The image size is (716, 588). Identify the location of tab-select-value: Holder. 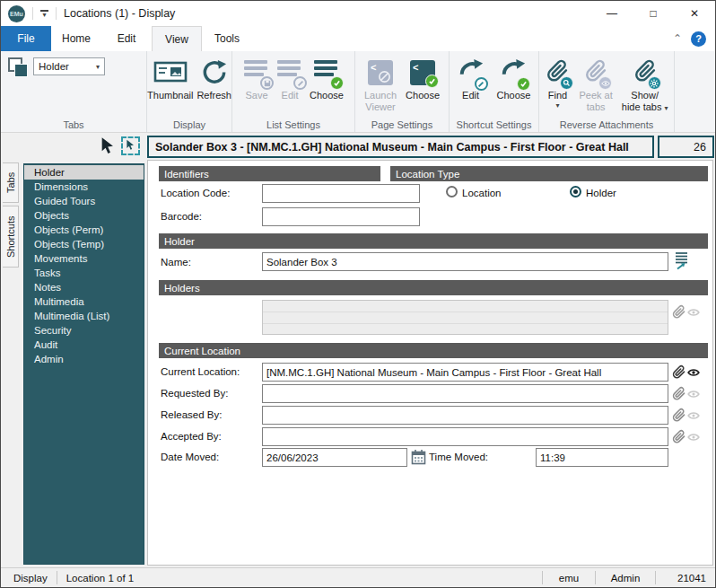
(54, 66).